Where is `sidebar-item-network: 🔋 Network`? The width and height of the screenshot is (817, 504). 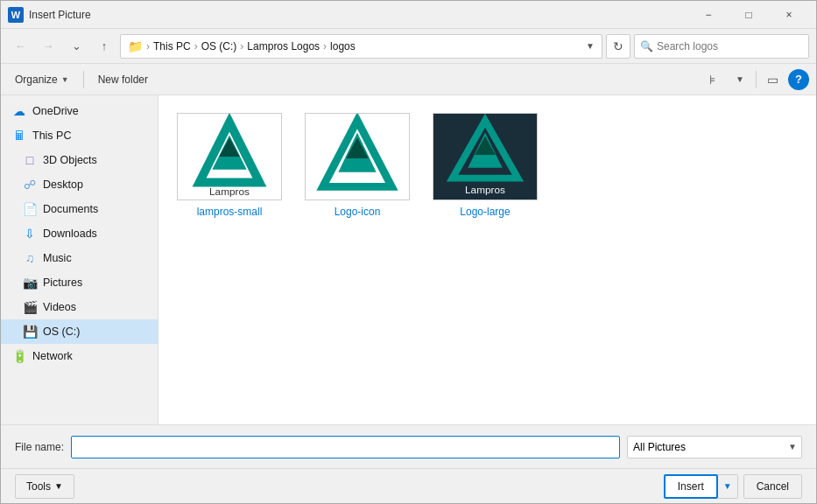
sidebar-item-network: 🔋 Network is located at coordinates (79, 356).